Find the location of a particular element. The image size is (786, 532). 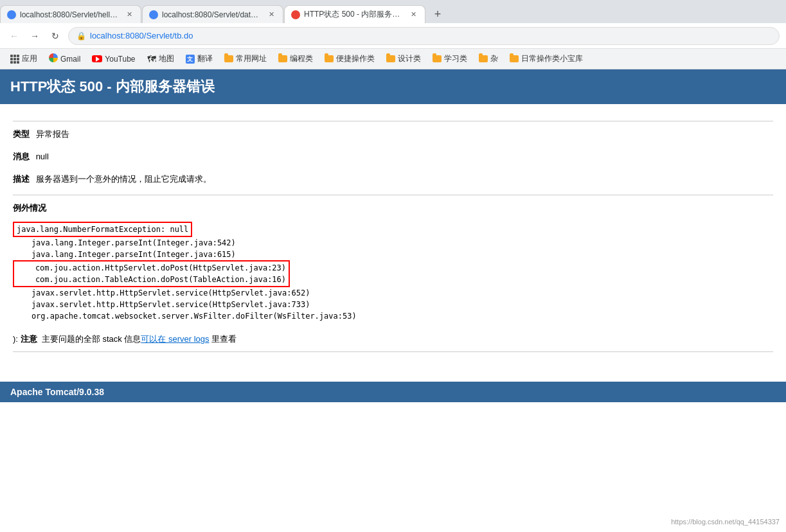

bookmark-folder3-label: 便捷操作类 is located at coordinates (355, 59).